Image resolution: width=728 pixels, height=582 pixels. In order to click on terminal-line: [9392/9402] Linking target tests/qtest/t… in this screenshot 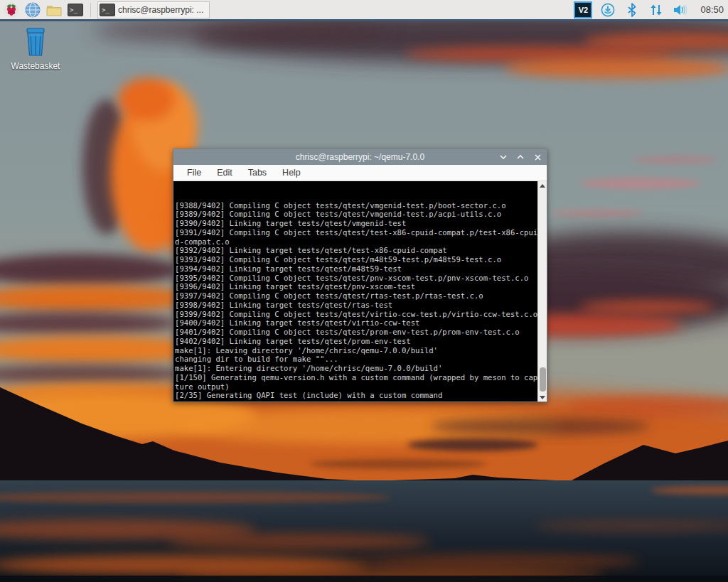, I will do `click(356, 250)`.